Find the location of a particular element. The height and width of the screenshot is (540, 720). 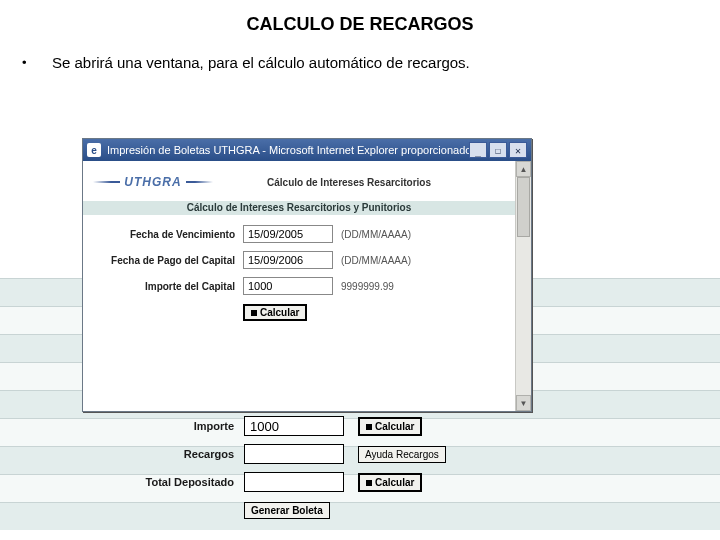

input-total-depositado is located at coordinates (294, 482).